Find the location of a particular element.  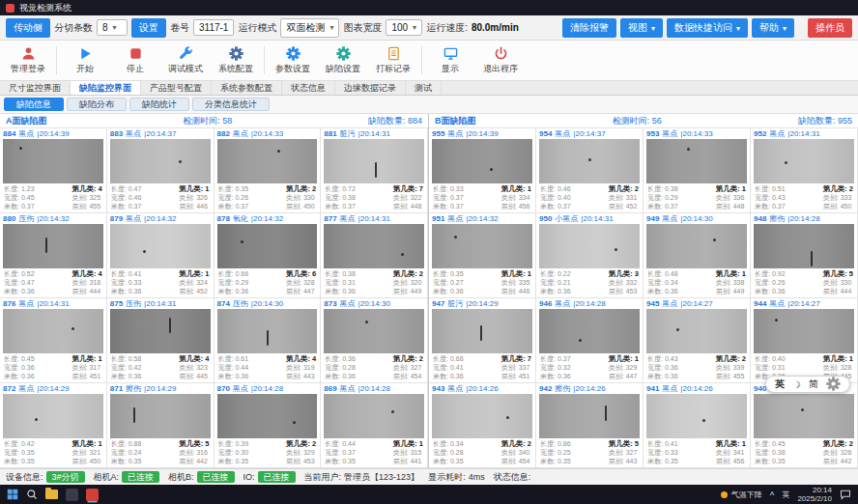

help-menu-button: 帮助 is located at coordinates (773, 28).